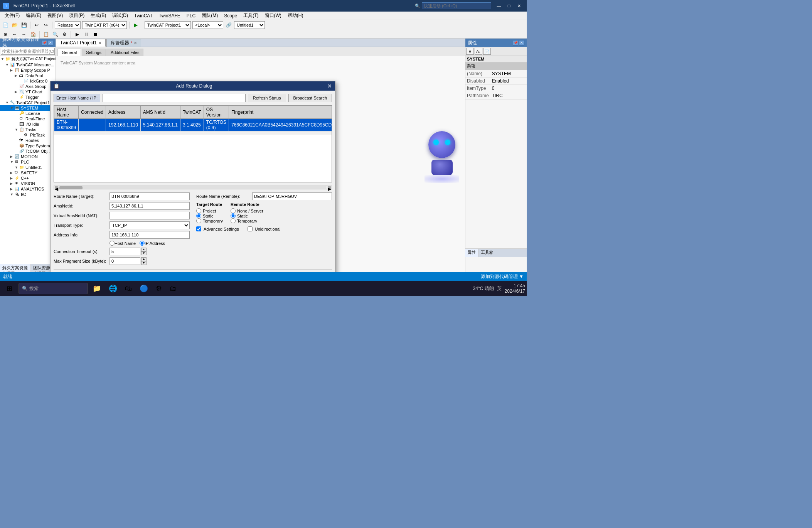 The width and height of the screenshot is (812, 528). I want to click on tree-item-realtime: ▶ ⏱ Real-Time, so click(28, 119).